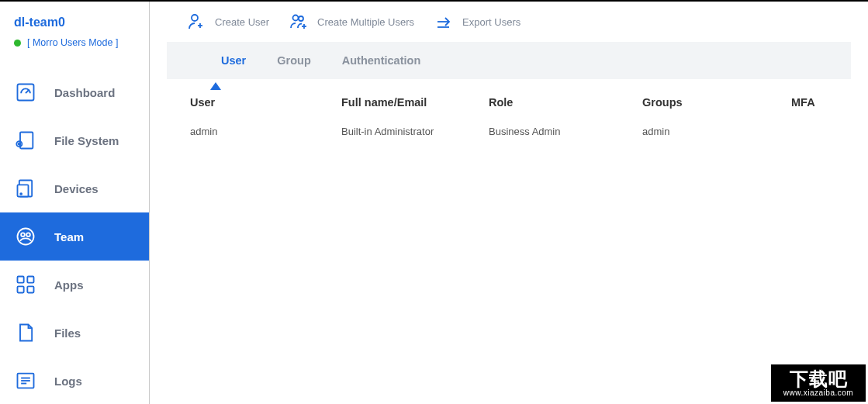 The height and width of the screenshot is (404, 868). Describe the element at coordinates (74, 237) in the screenshot. I see `sidebar-item-team: Team` at that location.